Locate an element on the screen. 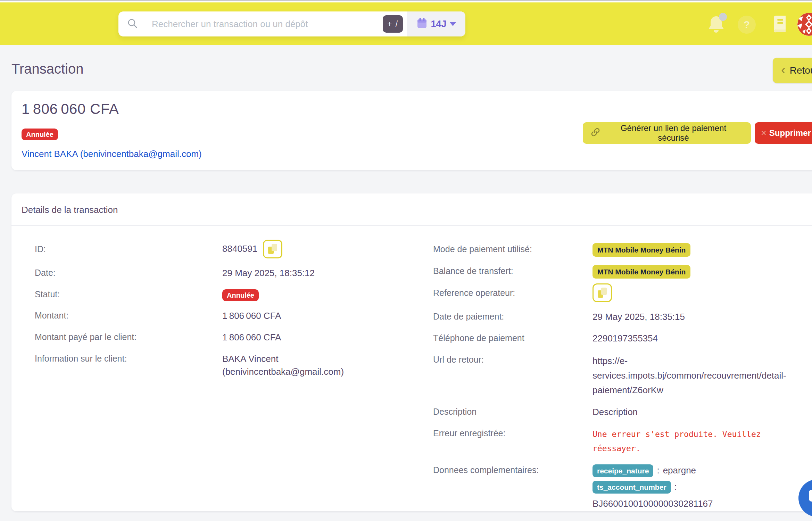 The width and height of the screenshot is (812, 521). docs-button is located at coordinates (779, 24).